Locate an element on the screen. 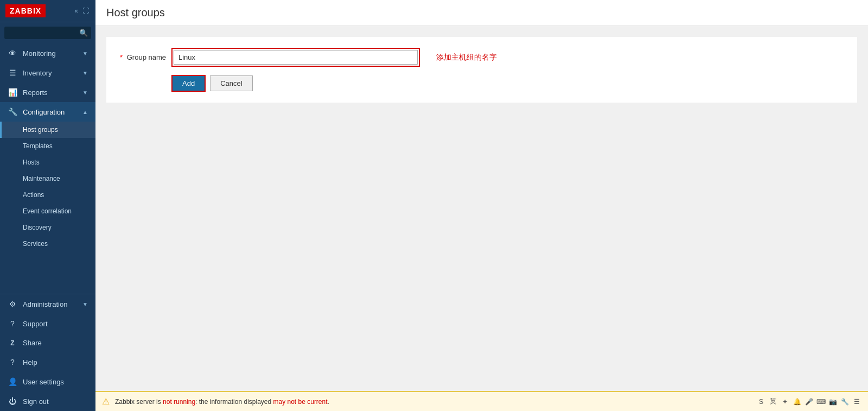 This screenshot has width=868, height=411. taskbar-icons: S 英 ✦ 🔔 🎤 ⌨ 📷 🔧 ☰ is located at coordinates (809, 402).